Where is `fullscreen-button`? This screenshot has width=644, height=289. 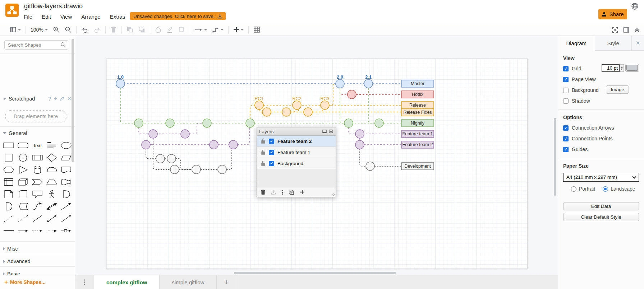
fullscreen-button is located at coordinates (615, 30).